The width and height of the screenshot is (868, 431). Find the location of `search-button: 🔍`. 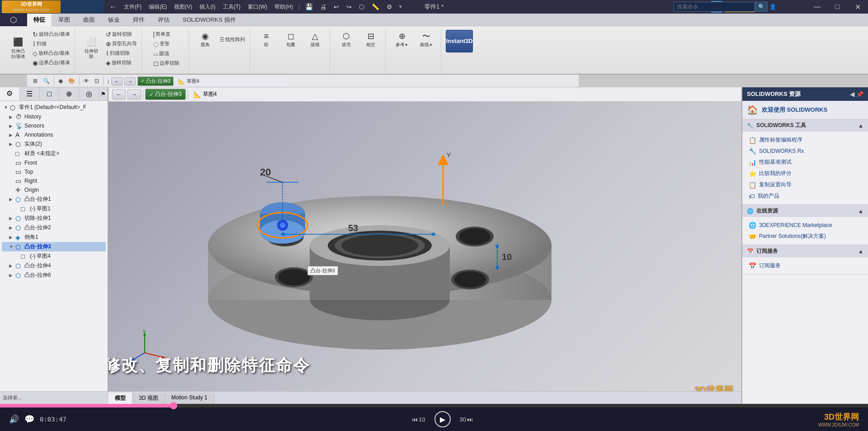

search-button: 🔍 is located at coordinates (761, 7).